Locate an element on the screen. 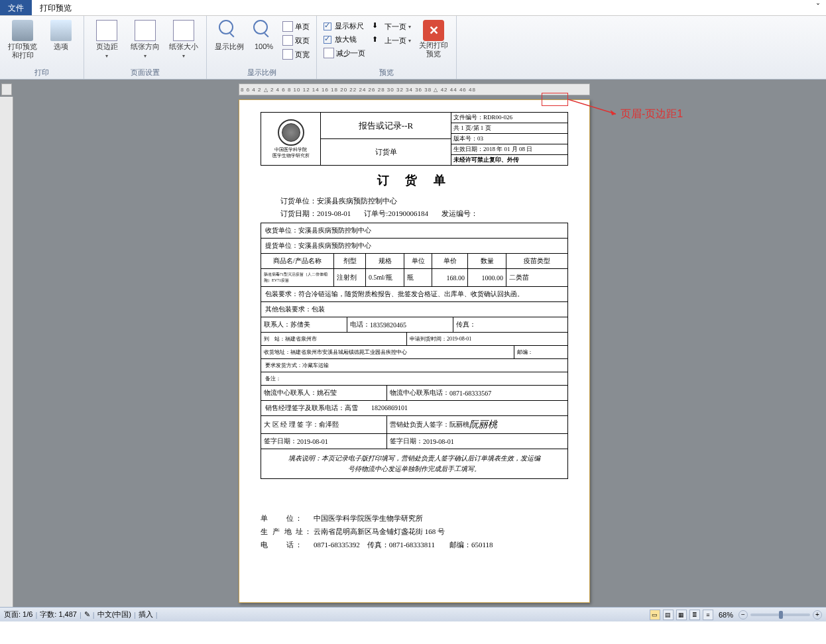  magnifier-100-icon is located at coordinates (261, 27).